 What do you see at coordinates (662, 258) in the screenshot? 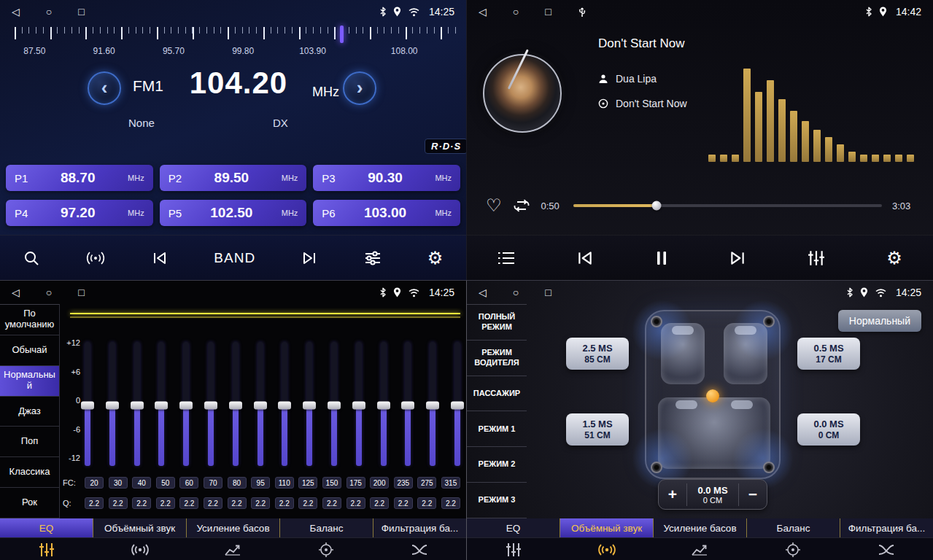
I see `pause-button` at bounding box center [662, 258].